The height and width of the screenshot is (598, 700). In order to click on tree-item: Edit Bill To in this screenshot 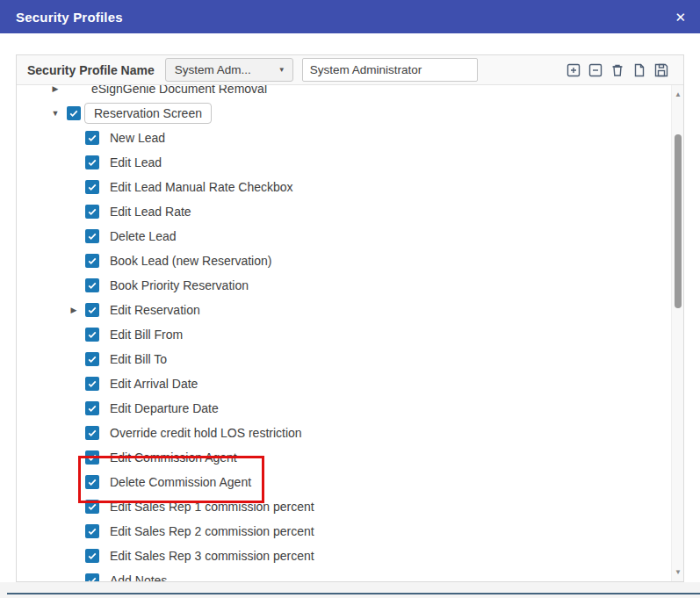, I will do `click(344, 359)`.